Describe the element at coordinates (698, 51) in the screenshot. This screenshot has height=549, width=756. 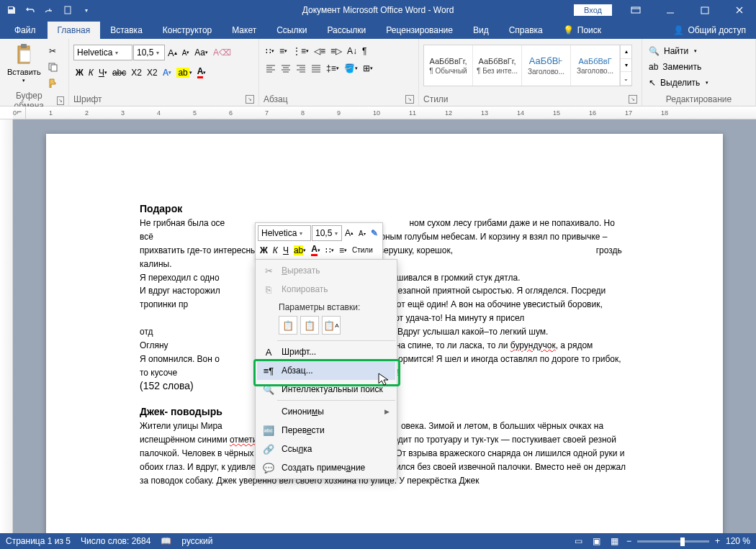
I see `find-button: 🔍Найти▾` at that location.